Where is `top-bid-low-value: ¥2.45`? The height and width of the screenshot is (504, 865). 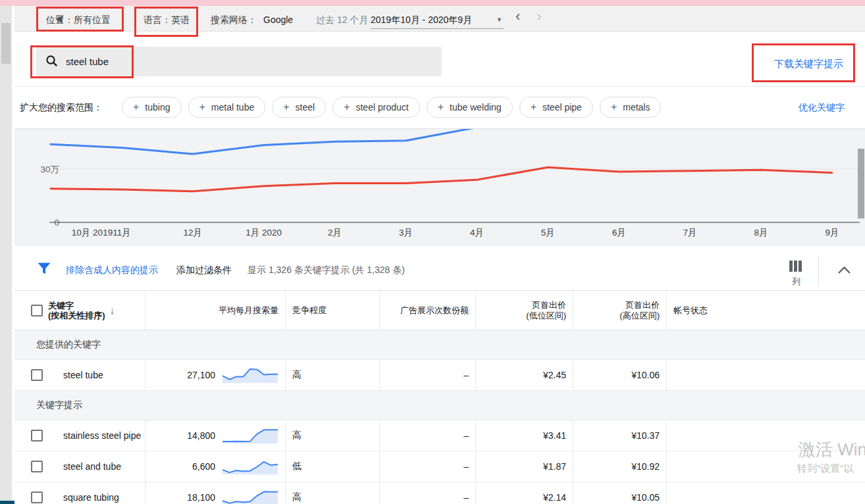
top-bid-low-value: ¥2.45 is located at coordinates (554, 375).